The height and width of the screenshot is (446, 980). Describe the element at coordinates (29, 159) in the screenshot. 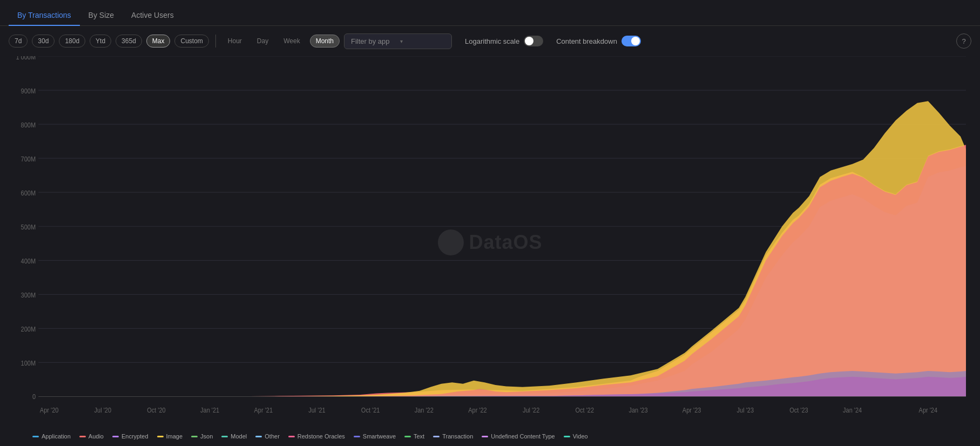

I see `svg-text: 700M` at that location.